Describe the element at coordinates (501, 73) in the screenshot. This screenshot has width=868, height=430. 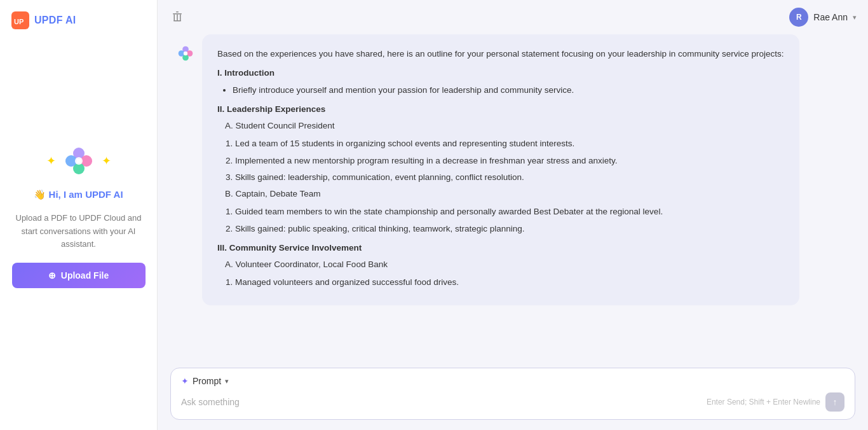
I see `section-heading-1: I. Introduction` at that location.